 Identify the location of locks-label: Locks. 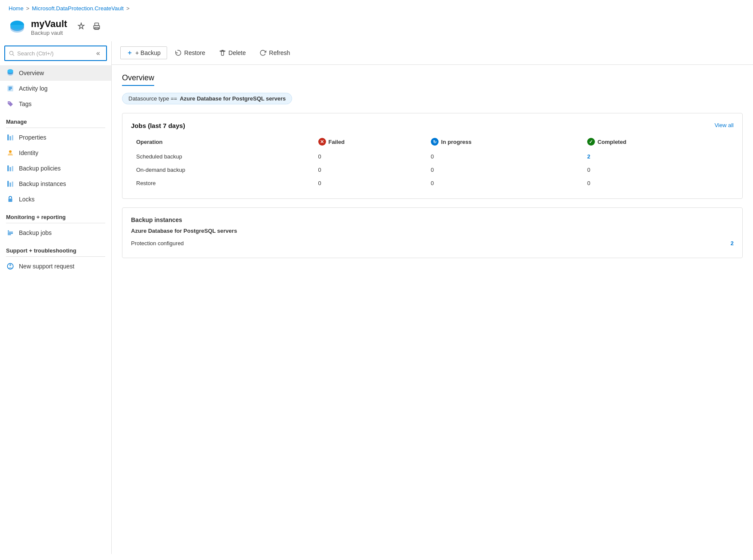
(27, 199).